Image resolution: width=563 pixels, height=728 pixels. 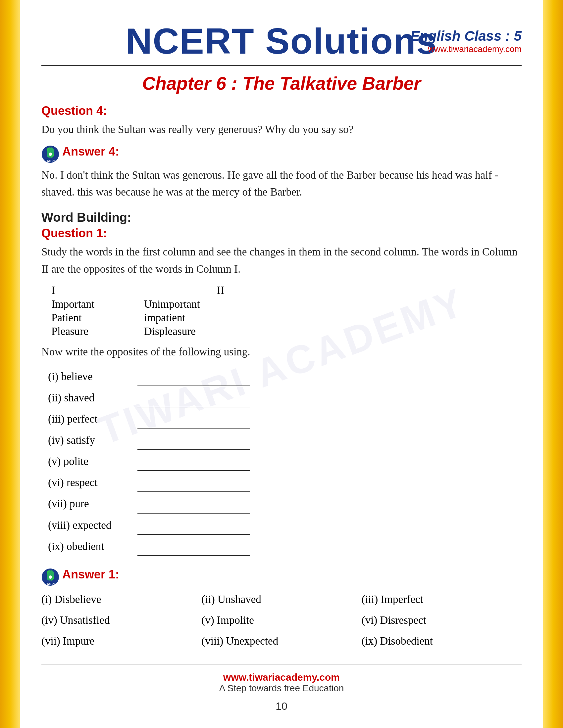 I want to click on fill-item-7: (vii) pure, so click(x=285, y=504).